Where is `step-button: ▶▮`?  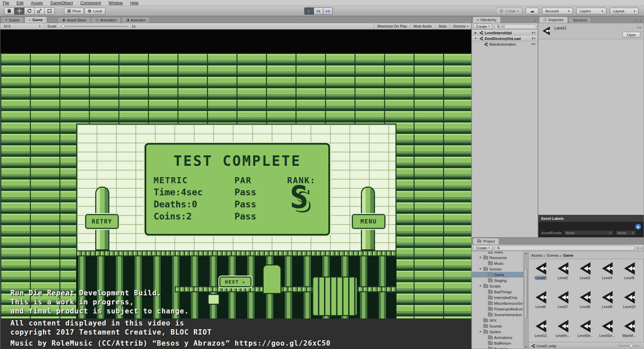
step-button: ▶▮ is located at coordinates (328, 11).